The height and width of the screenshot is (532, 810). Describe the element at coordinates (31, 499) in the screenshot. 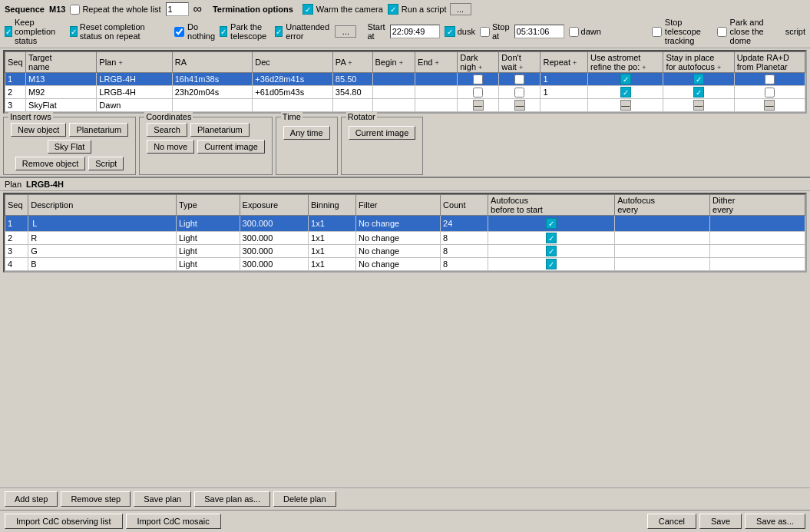

I see `add-step-button: Add step` at that location.